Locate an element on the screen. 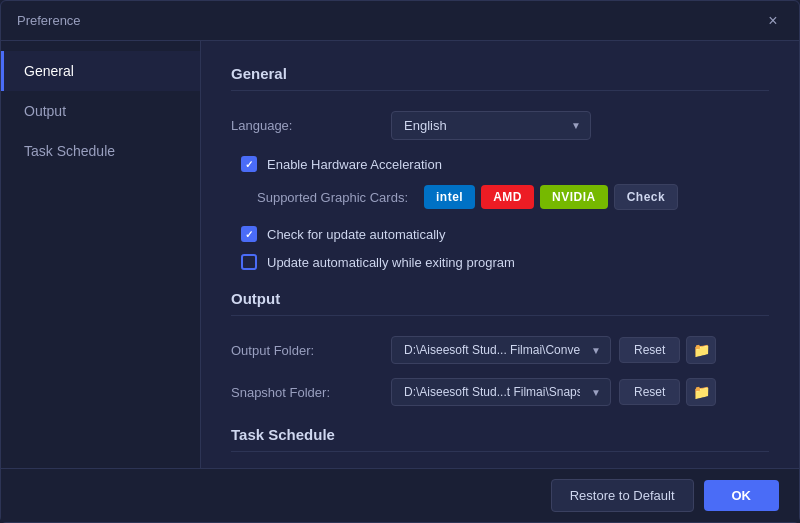 The image size is (800, 523). snapshot-folder-select-wrapper: D:\Aiseesoft Stud...t Filmai\Snapshot ▼ is located at coordinates (501, 392).